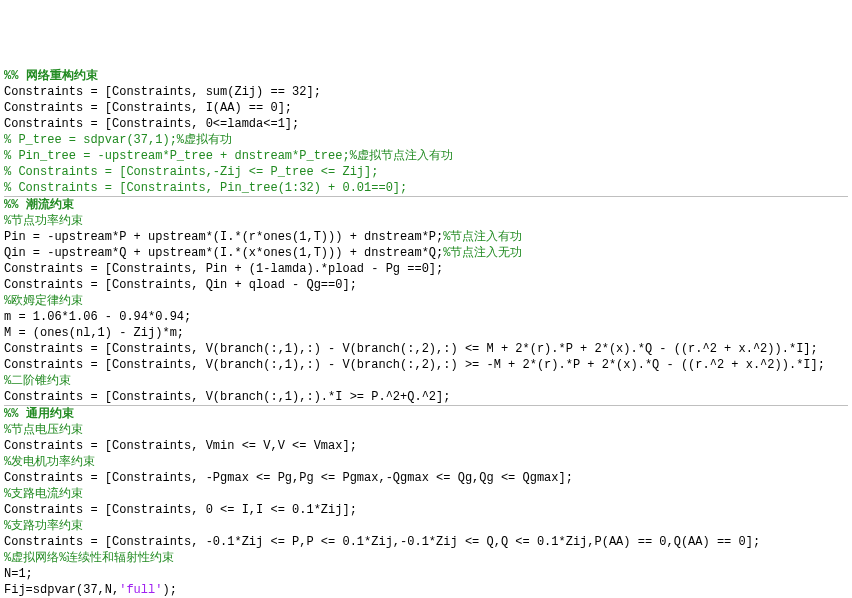 The image size is (852, 598). I want to click on code-line: %发电机功率约束, so click(426, 462).